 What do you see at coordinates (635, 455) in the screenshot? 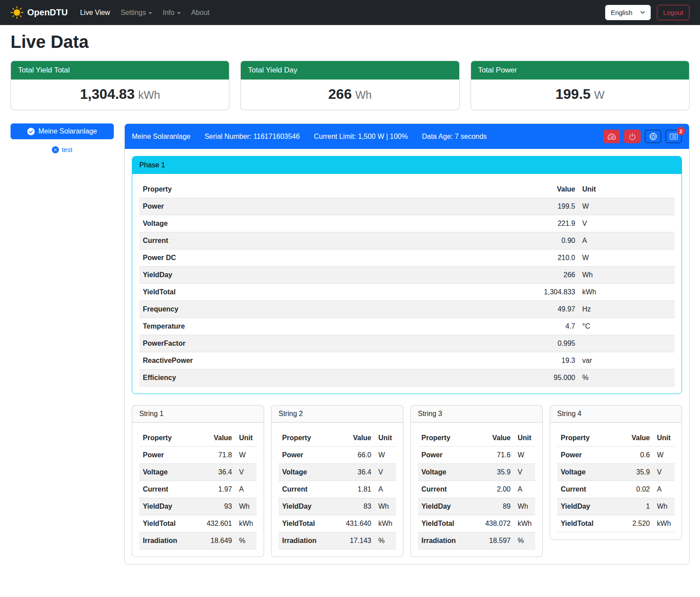
I see `row-value: 0.6` at bounding box center [635, 455].